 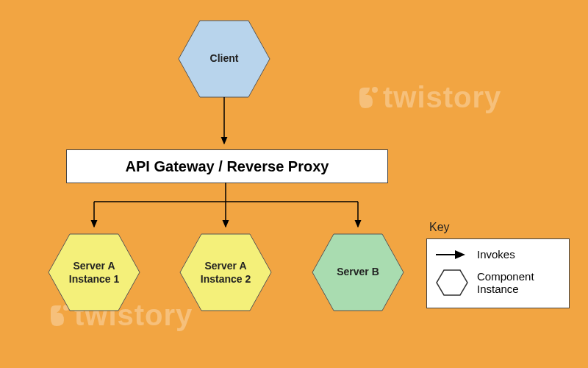 I want to click on gateway-label: API Gateway / Reverse Proxy, so click(x=228, y=166).